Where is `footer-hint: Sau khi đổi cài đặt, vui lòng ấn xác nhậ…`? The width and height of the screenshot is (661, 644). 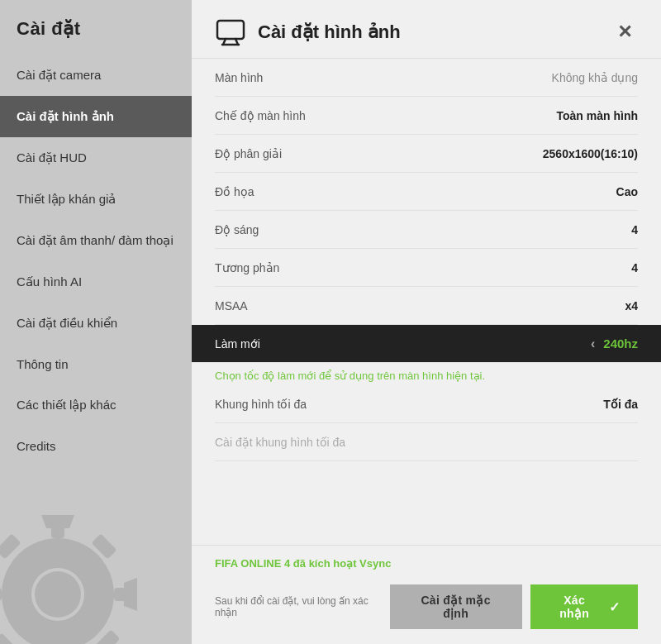
footer-hint: Sau khi đổi cài đặt, vui lòng ấn xác nhậ… is located at coordinates (302, 607).